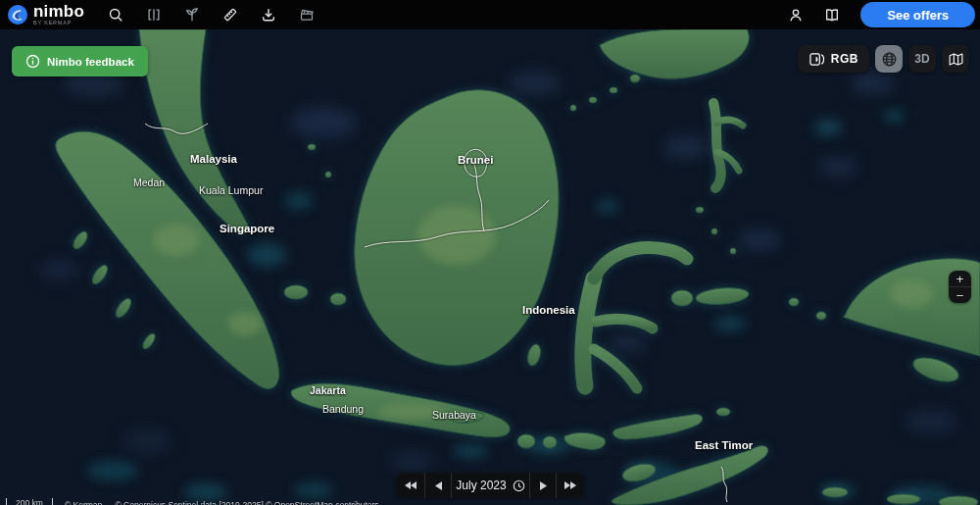  Describe the element at coordinates (29, 502) in the screenshot. I see `scale-bar: 200 km` at that location.